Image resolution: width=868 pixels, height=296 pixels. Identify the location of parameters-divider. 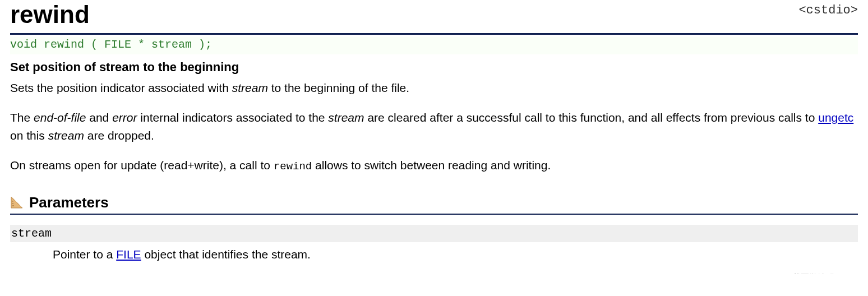
(434, 214).